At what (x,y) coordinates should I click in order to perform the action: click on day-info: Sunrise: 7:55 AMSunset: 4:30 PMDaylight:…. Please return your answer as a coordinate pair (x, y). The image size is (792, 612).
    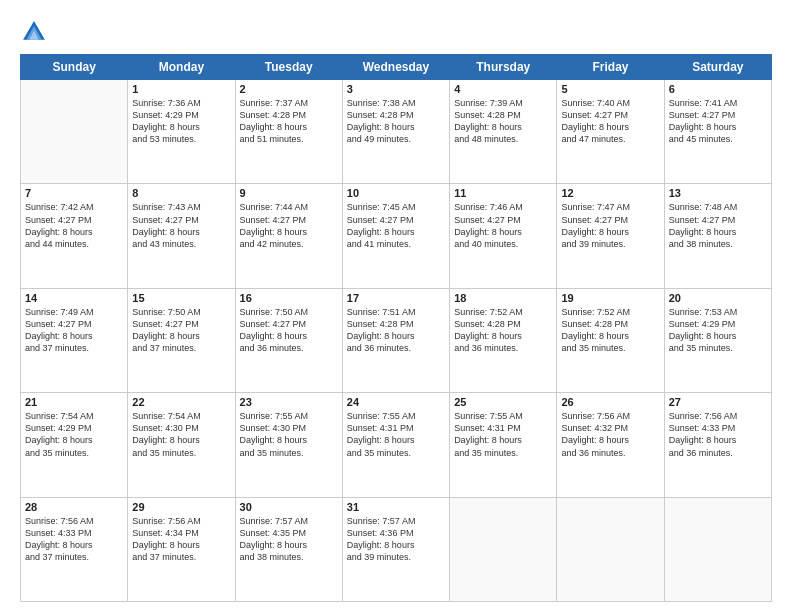
    Looking at the image, I should click on (289, 434).